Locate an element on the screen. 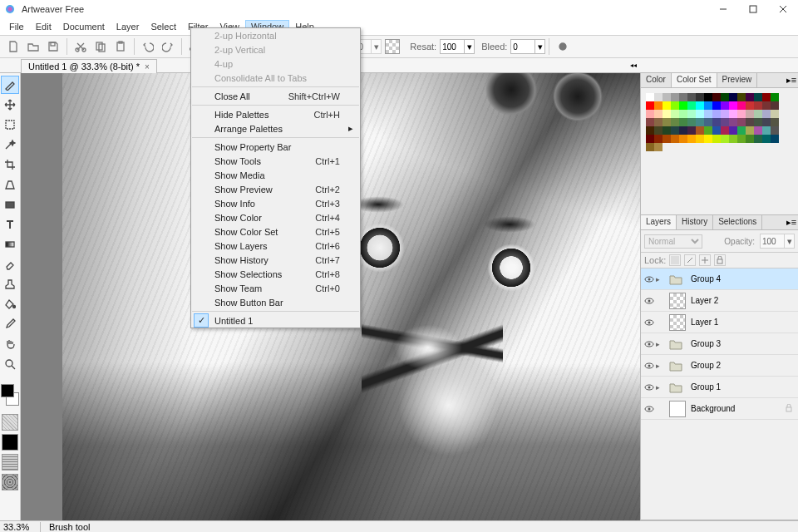 This screenshot has width=798, height=532. lock-position-icon is located at coordinates (705, 260).